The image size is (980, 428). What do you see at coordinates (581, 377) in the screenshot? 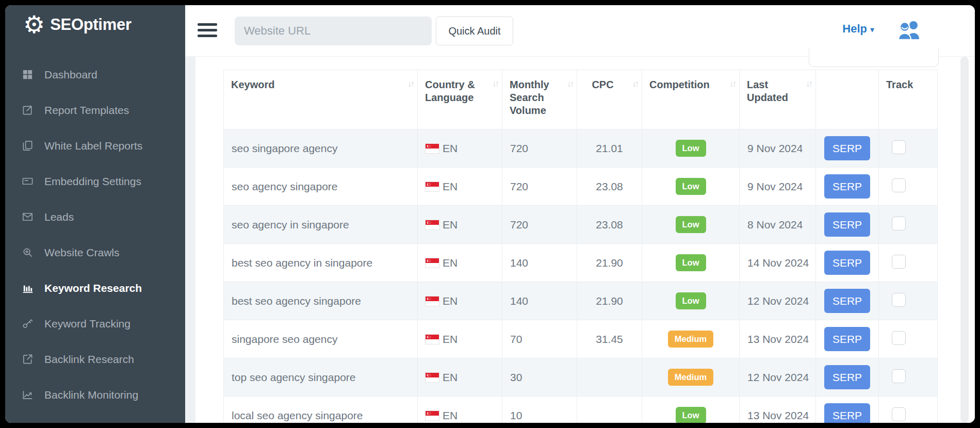
I see `table-row: top seo agency singapore EN 30 Medium 12…` at bounding box center [581, 377].